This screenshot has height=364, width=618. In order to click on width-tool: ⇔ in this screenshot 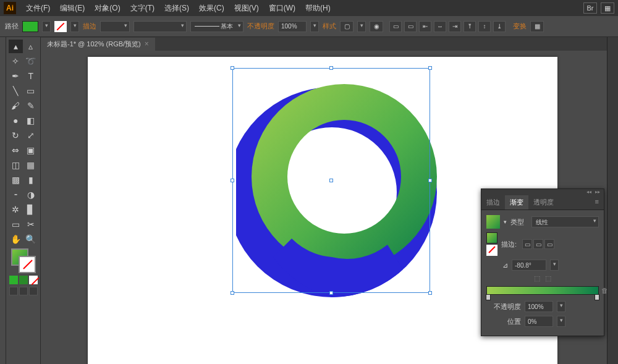, I will do `click(16, 150)`.